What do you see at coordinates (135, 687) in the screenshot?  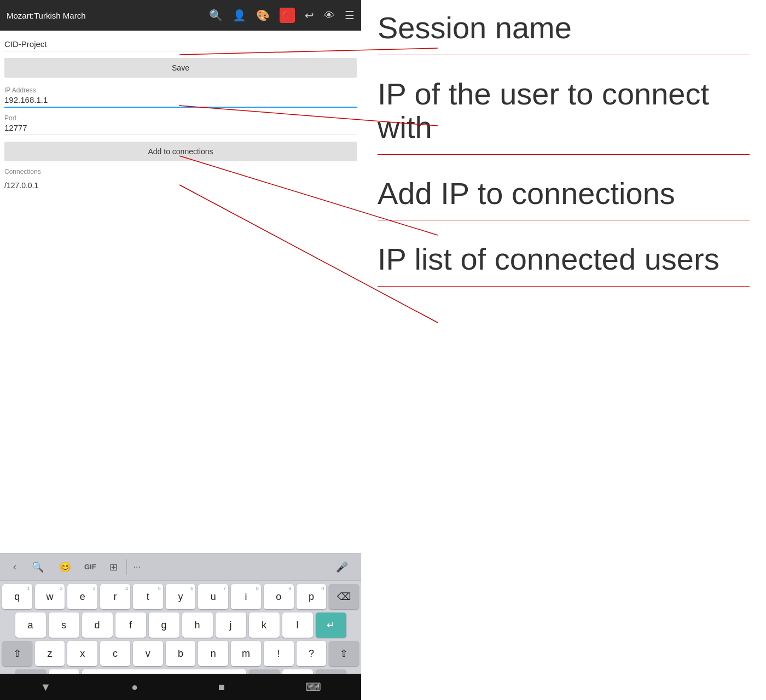 I see `nav-home-icon: ●` at bounding box center [135, 687].